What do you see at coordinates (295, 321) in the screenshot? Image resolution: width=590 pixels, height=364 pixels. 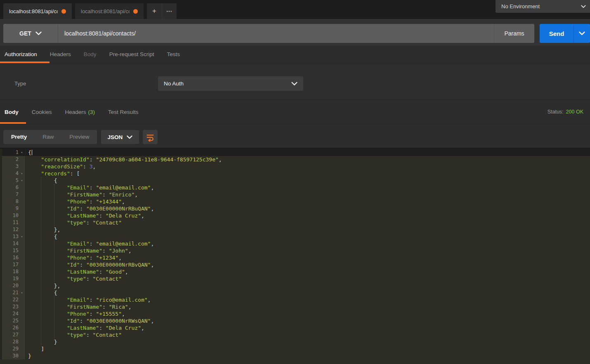 I see `code-line: 25 "Id": "0030E00000NrRWsQAN",` at bounding box center [295, 321].